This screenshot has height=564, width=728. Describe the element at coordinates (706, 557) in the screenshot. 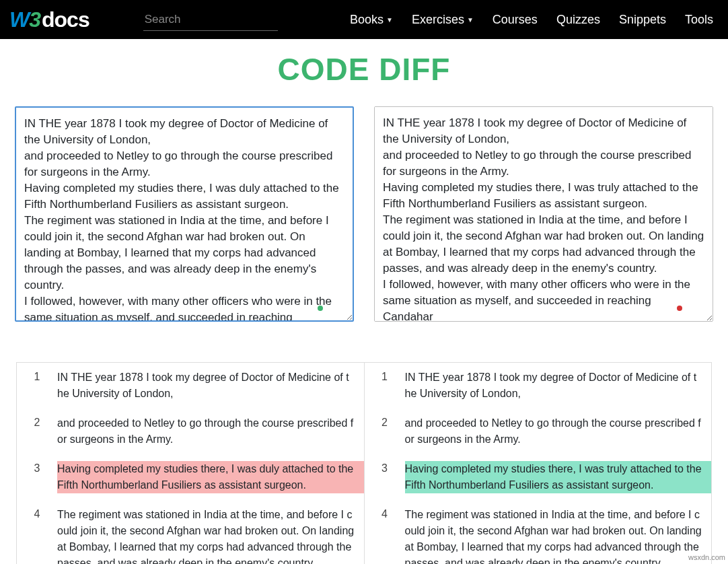

I see `watermark: wsxdn.com` at that location.